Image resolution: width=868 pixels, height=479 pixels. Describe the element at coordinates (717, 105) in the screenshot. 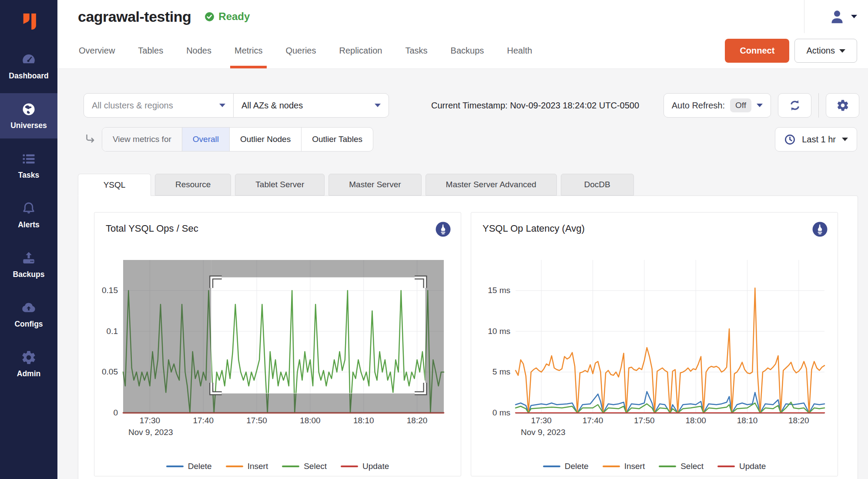

I see `auto-refresh-dropdown: Auto Refresh: Off` at that location.